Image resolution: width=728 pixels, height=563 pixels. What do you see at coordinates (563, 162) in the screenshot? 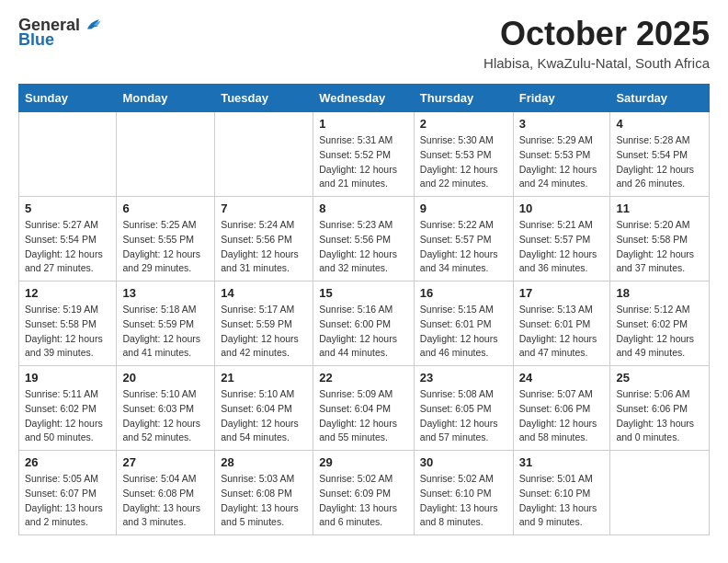
I see `day-info: Sunrise: 5:29 AM Sunset: 5:53 PM Dayligh…` at bounding box center [563, 162].